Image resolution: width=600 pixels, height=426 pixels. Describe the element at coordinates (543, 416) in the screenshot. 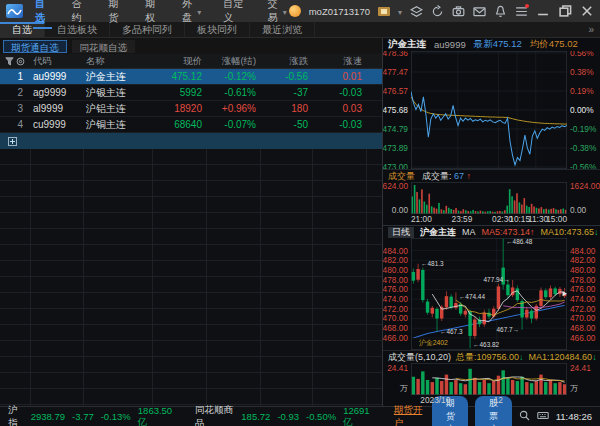

I see `keyboard-icon` at that location.